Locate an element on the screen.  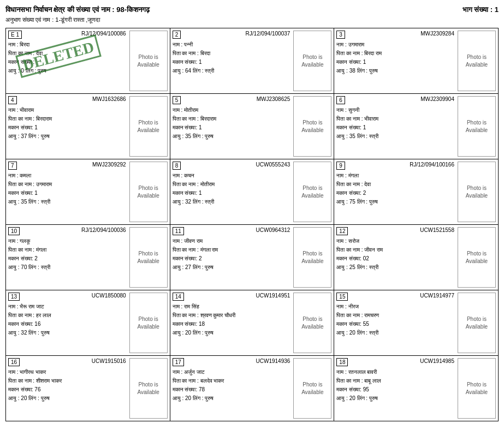
voter-id: MWJ2309904 is located at coordinates (437, 100).